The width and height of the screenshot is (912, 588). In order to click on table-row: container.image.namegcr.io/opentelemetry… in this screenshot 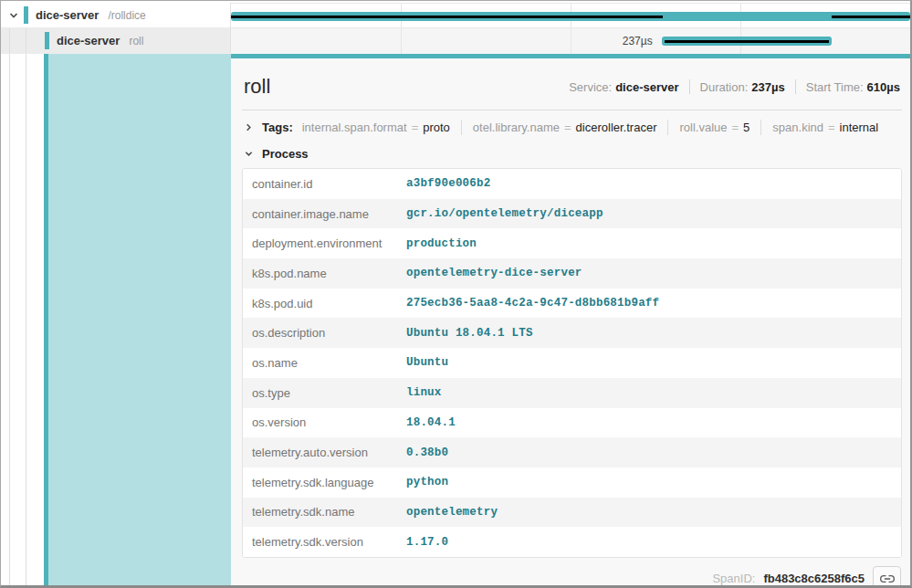, I will do `click(571, 214)`.